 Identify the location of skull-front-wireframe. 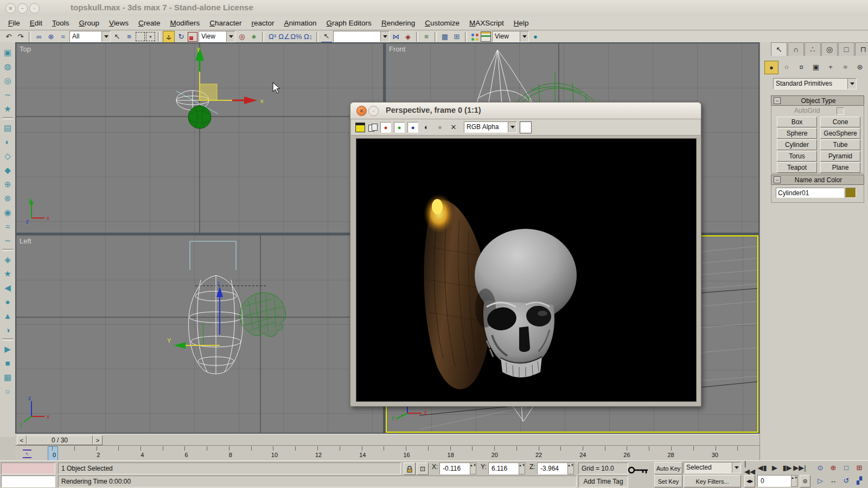
(556, 87).